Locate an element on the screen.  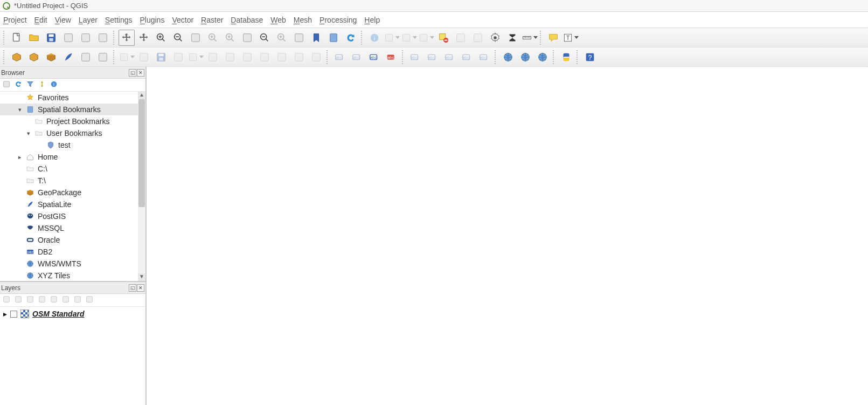
zoom-last-button is located at coordinates (265, 38).